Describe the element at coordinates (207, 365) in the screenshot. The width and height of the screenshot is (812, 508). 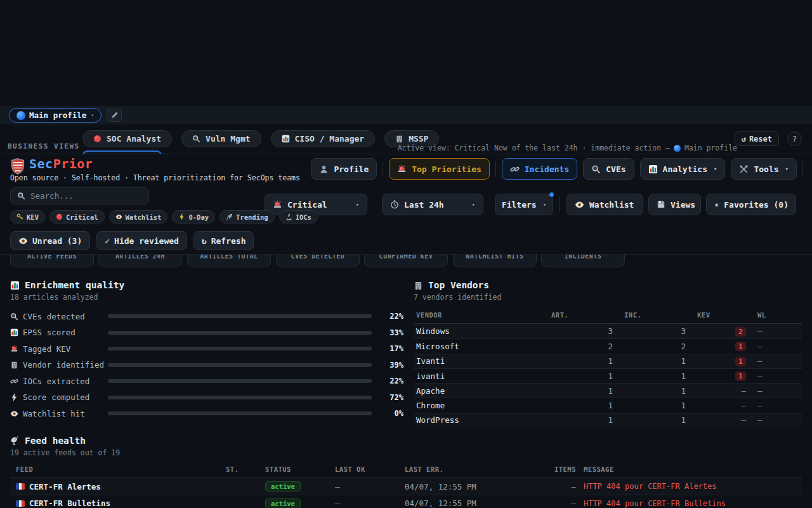
I see `enrichment-bar-row: Vendor identified 39%` at that location.